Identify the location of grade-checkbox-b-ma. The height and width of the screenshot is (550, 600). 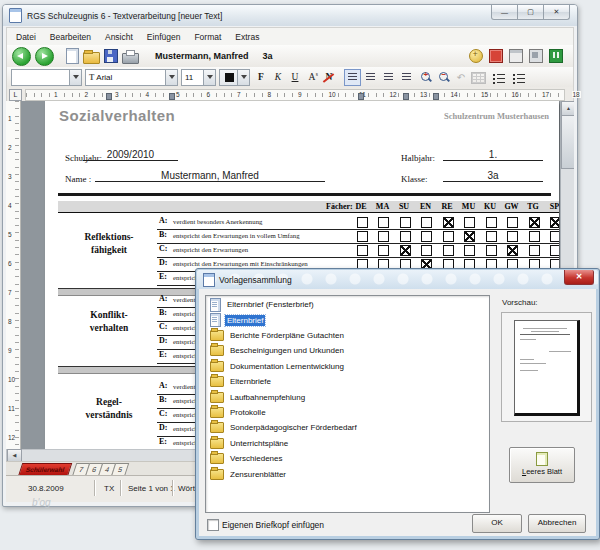
(384, 236).